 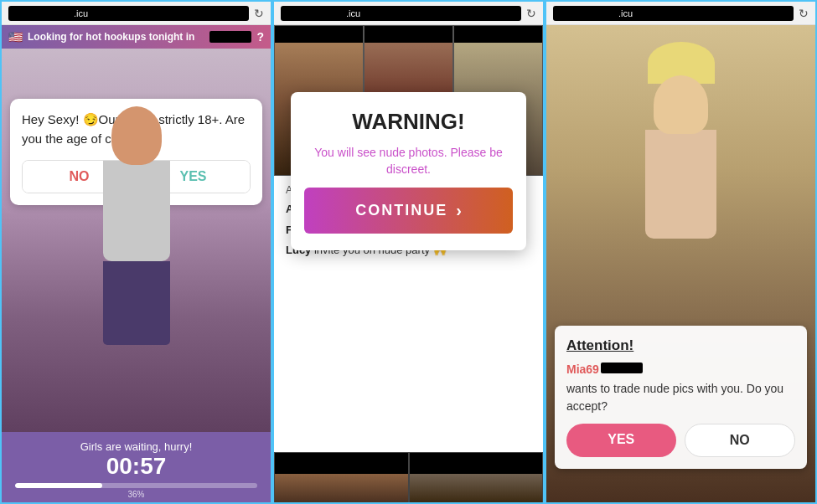 I want to click on attention-message: Mia69 wants to trade nude pics with you.…, so click(x=680, y=388).